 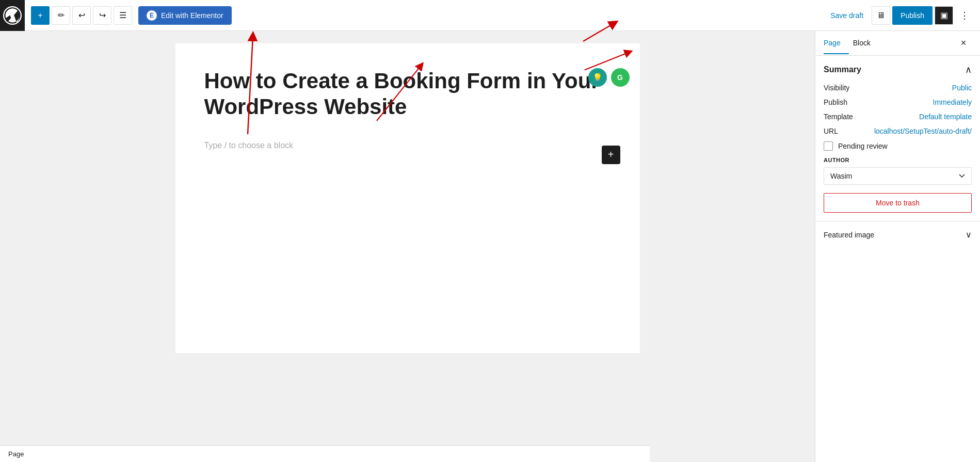 I want to click on template-row: Template Default template, so click(x=898, y=117).